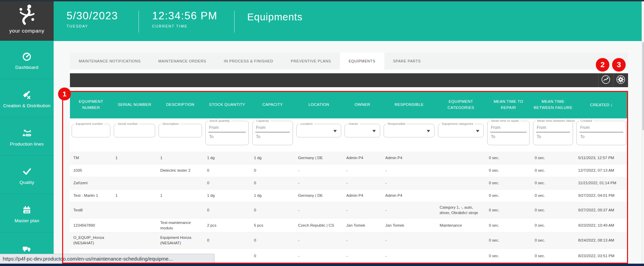 The height and width of the screenshot is (266, 644). Describe the element at coordinates (349, 225) in the screenshot. I see `table-row: 1234567890Test maintenance modulu2 pcs5 …` at that location.